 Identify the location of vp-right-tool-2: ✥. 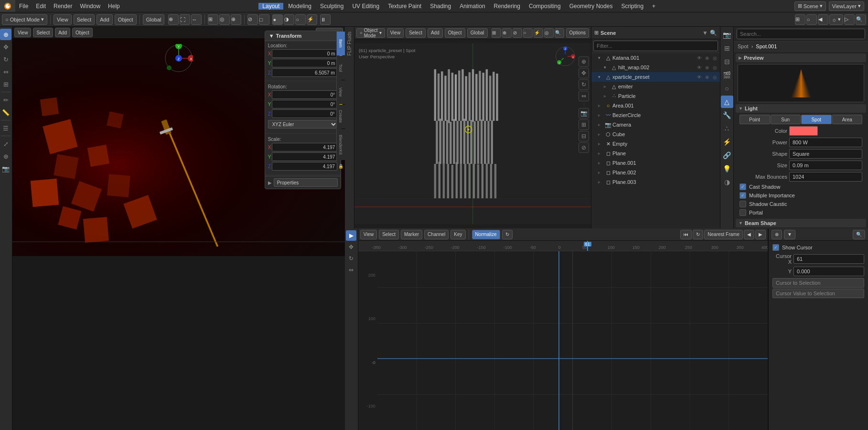
(584, 73).